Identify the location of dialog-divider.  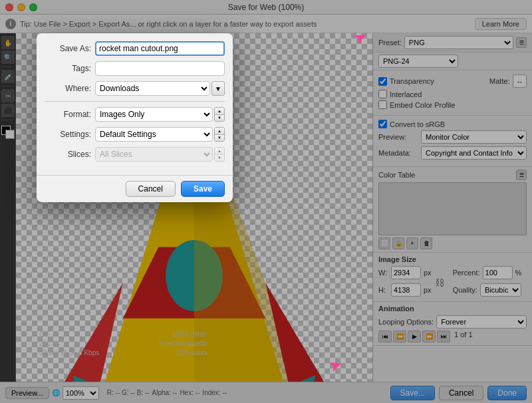
(134, 101).